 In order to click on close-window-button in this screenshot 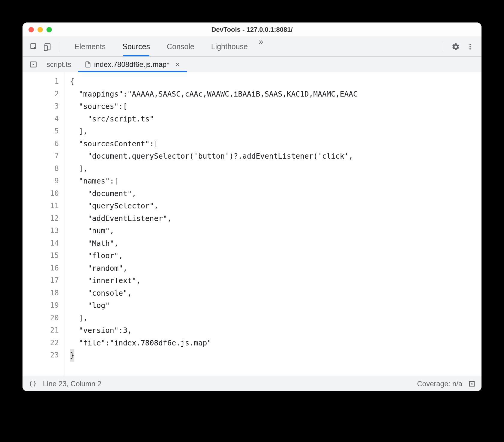, I will do `click(31, 30)`.